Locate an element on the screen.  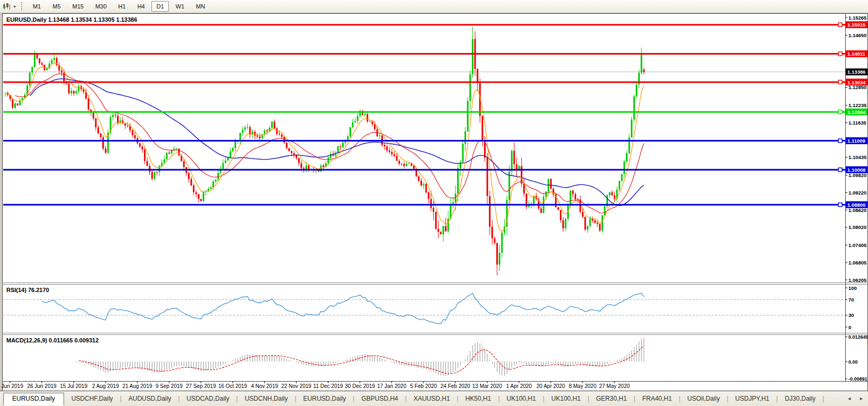
date-axis-tick: 8 May 2020 is located at coordinates (583, 386).